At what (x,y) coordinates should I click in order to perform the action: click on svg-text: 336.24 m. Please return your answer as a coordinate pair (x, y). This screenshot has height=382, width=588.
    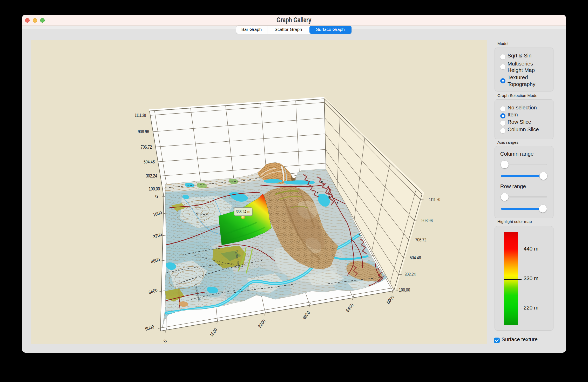
    Looking at the image, I should click on (243, 212).